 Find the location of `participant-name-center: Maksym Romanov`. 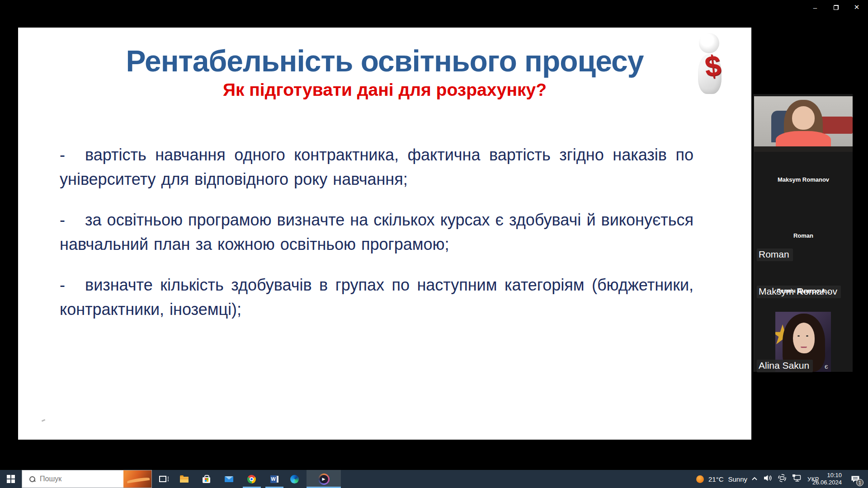

participant-name-center: Maksym Romanov is located at coordinates (803, 180).